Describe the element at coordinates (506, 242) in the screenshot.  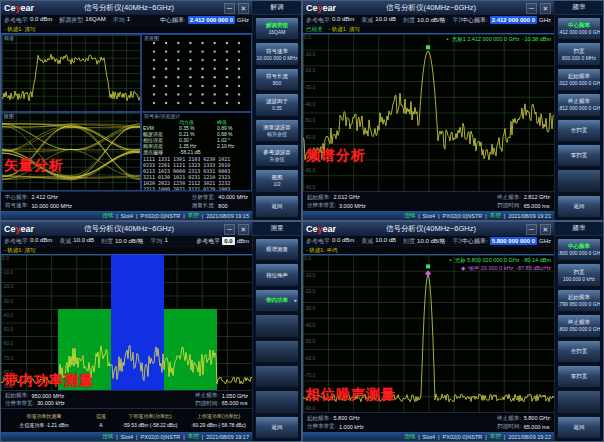
I see `center-frequency-readout: 中心频率:5.800 000 000 0GHz` at that location.